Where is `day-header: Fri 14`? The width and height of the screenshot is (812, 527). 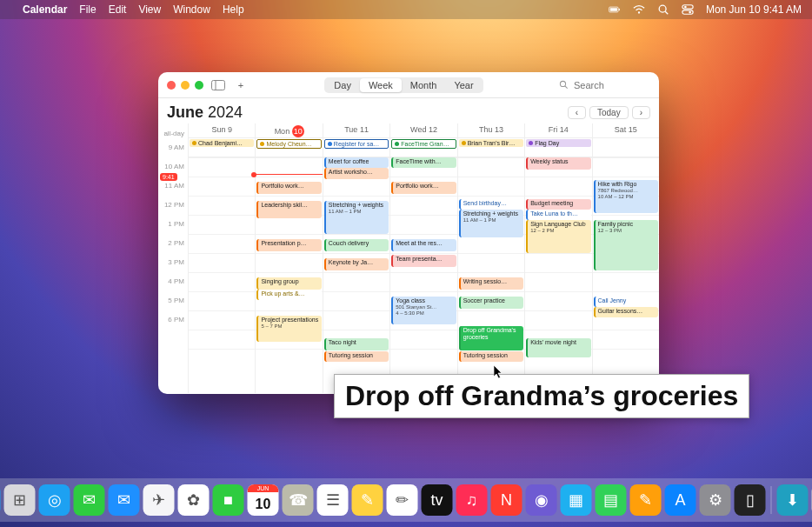 day-header: Fri 14 is located at coordinates (558, 130).